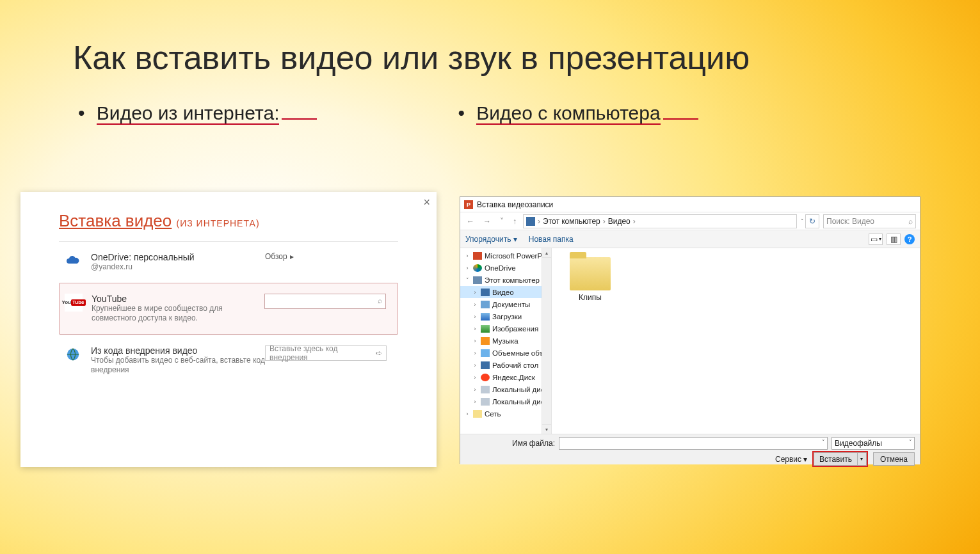 The height and width of the screenshot is (554, 980). I want to click on tree-label: Музыка, so click(506, 341).